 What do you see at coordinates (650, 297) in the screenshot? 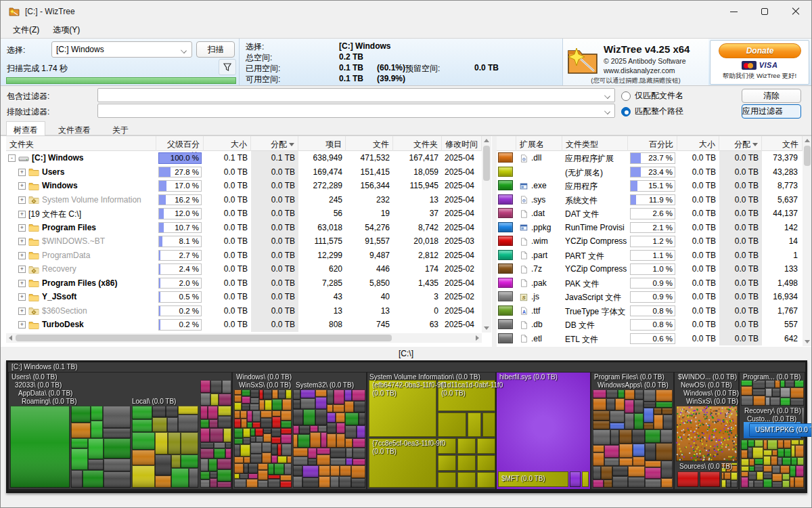
I see `ext-row-10: S.jsJavaScript 文件0.9 %0.0 TB0.0 TB16,934` at bounding box center [650, 297].